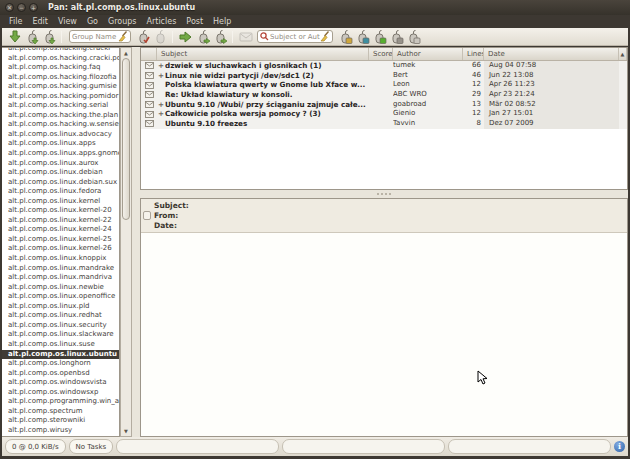 This screenshot has width=630, height=459. What do you see at coordinates (60, 431) in the screenshot?
I see `group-item: alt.pl.comp.wirusy` at bounding box center [60, 431].